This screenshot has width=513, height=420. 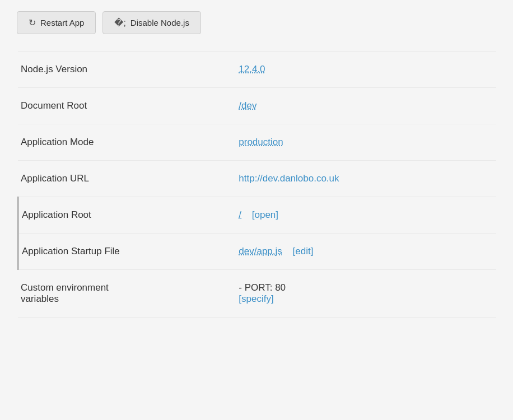 I want to click on row-value: - PORT: 80 [specify], so click(x=365, y=293).